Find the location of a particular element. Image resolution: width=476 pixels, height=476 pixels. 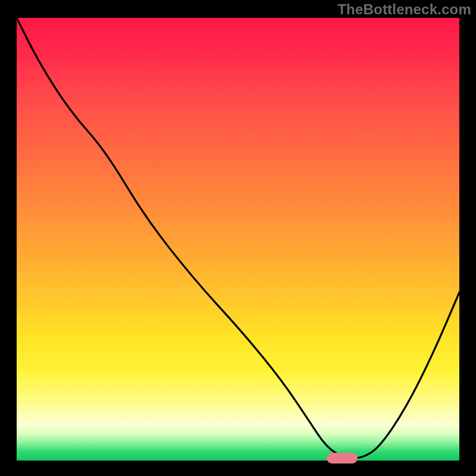

trough-marker is located at coordinates (342, 458).